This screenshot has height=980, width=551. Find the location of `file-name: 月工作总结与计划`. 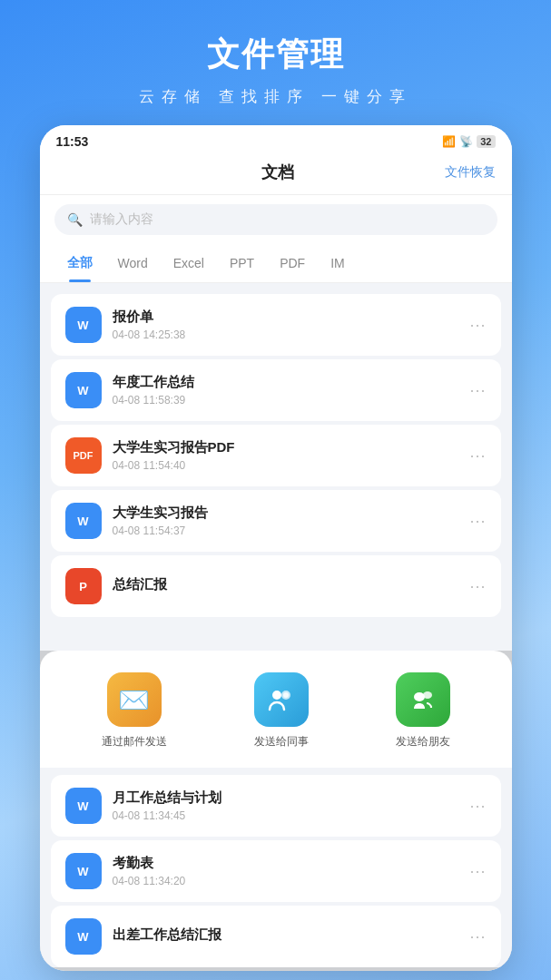

file-name: 月工作总结与计划 is located at coordinates (286, 799).